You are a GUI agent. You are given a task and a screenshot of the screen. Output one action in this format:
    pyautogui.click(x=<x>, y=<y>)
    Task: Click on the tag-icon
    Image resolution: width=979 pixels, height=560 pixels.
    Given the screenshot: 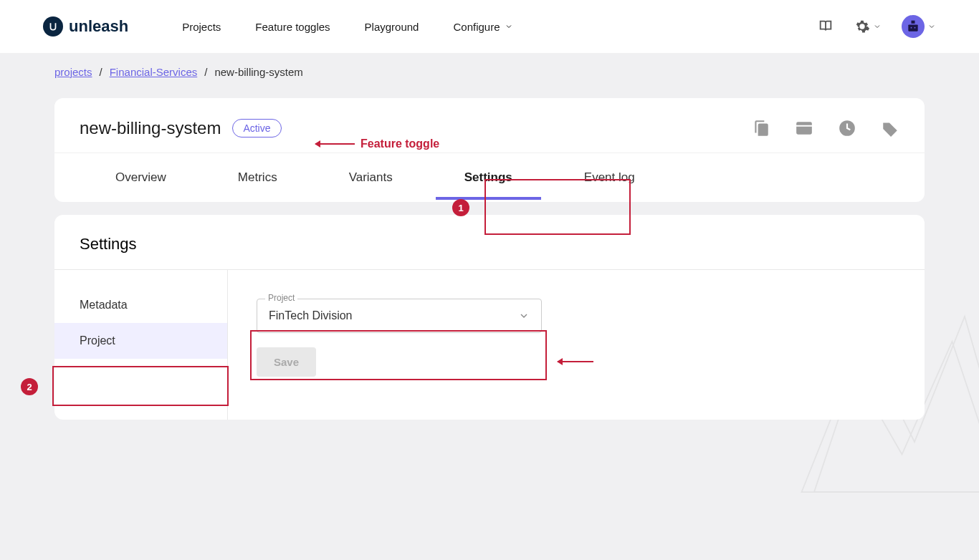 What is the action you would take?
    pyautogui.click(x=890, y=128)
    